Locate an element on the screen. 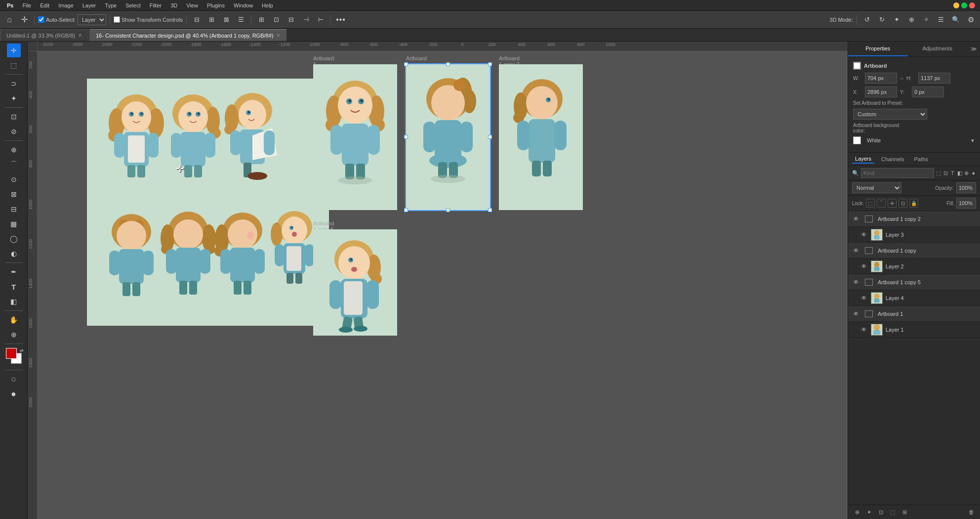 This screenshot has height=519, width=980. eyedropper-tool: ⊘ is located at coordinates (14, 131).